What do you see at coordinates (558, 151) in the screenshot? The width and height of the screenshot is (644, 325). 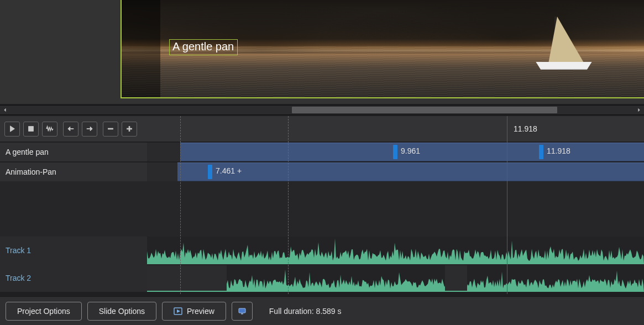 I see `keyframe-time-label: 11.918` at bounding box center [558, 151].